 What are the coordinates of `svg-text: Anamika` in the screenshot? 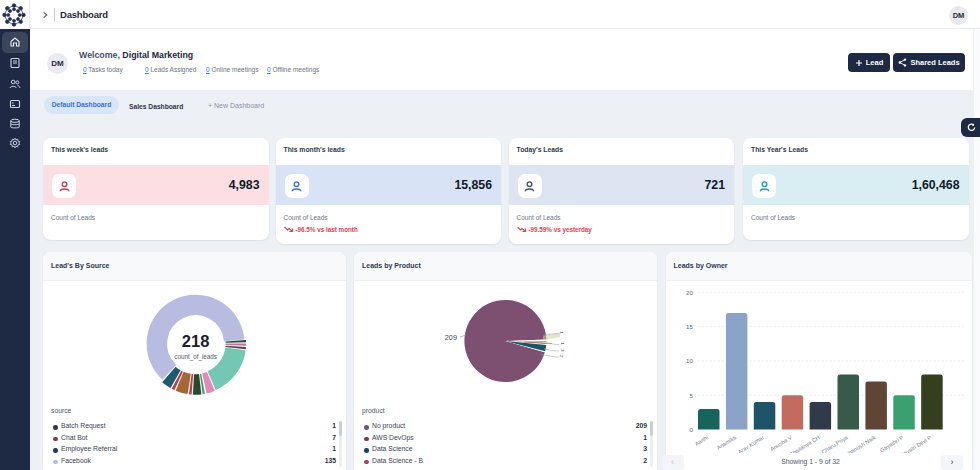 It's located at (726, 442).